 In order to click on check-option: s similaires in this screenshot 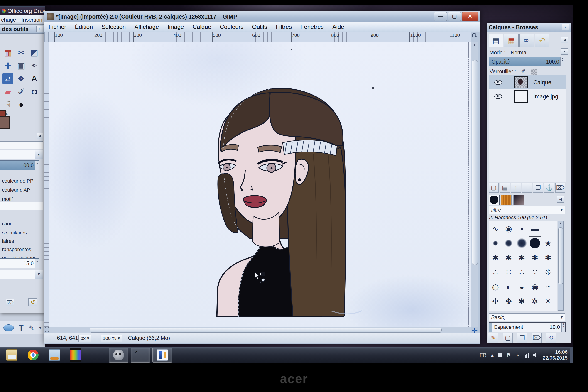, I will do `click(22, 233)`.